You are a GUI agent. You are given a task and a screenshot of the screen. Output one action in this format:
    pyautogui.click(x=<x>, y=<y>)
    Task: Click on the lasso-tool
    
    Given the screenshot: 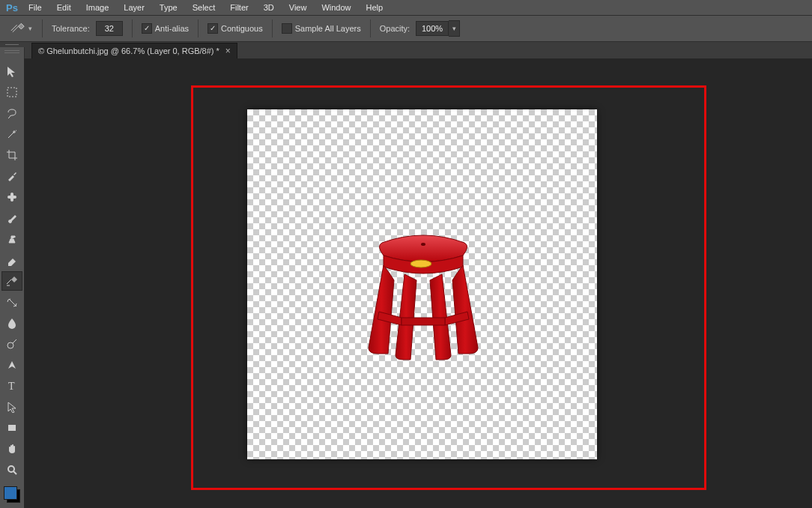 What is the action you would take?
    pyautogui.click(x=12, y=113)
    